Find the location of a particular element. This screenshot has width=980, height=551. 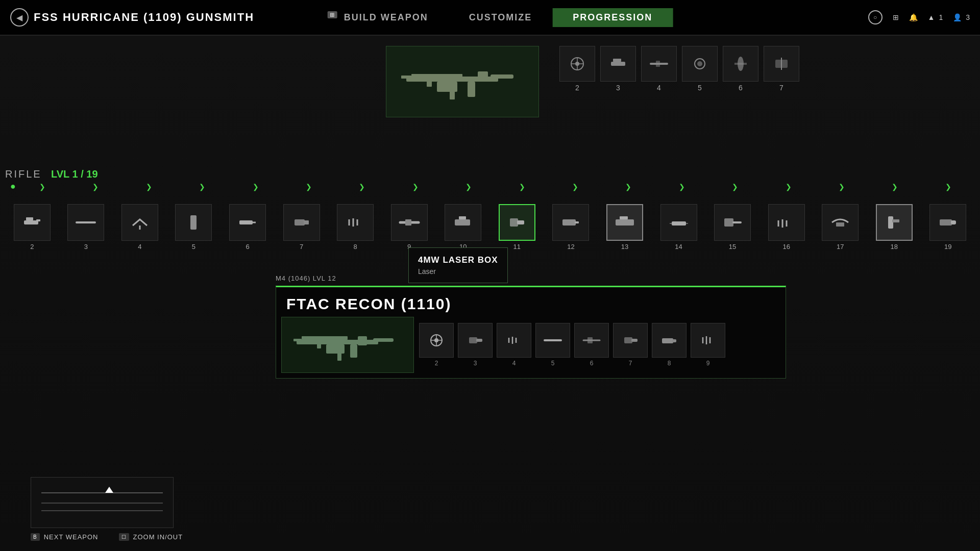

top-slot-3: 3 is located at coordinates (618, 69).